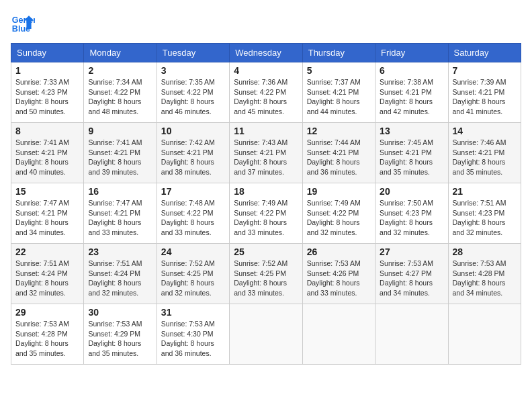 Image resolution: width=532 pixels, height=411 pixels. Describe the element at coordinates (47, 191) in the screenshot. I see `day-number: 15` at that location.